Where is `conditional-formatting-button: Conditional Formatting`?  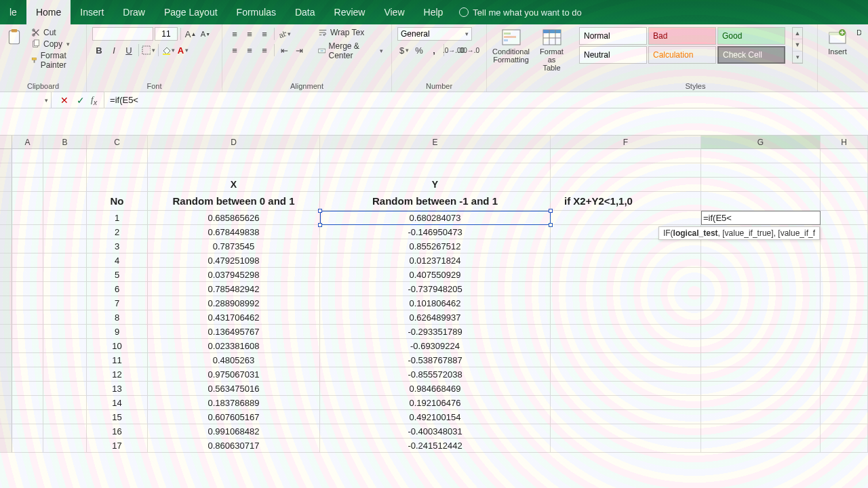 conditional-formatting-button: Conditional Formatting is located at coordinates (511, 45).